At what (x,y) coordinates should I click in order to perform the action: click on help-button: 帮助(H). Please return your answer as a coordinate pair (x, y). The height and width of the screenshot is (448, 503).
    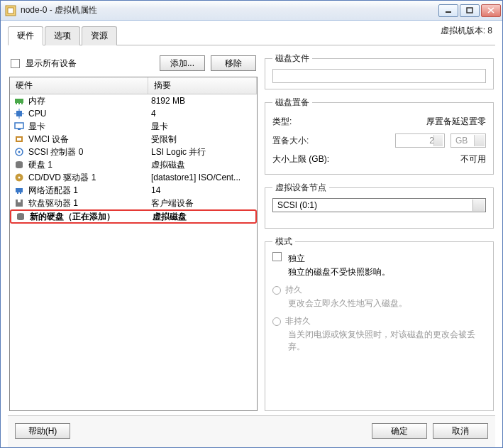
    Looking at the image, I should click on (43, 431).